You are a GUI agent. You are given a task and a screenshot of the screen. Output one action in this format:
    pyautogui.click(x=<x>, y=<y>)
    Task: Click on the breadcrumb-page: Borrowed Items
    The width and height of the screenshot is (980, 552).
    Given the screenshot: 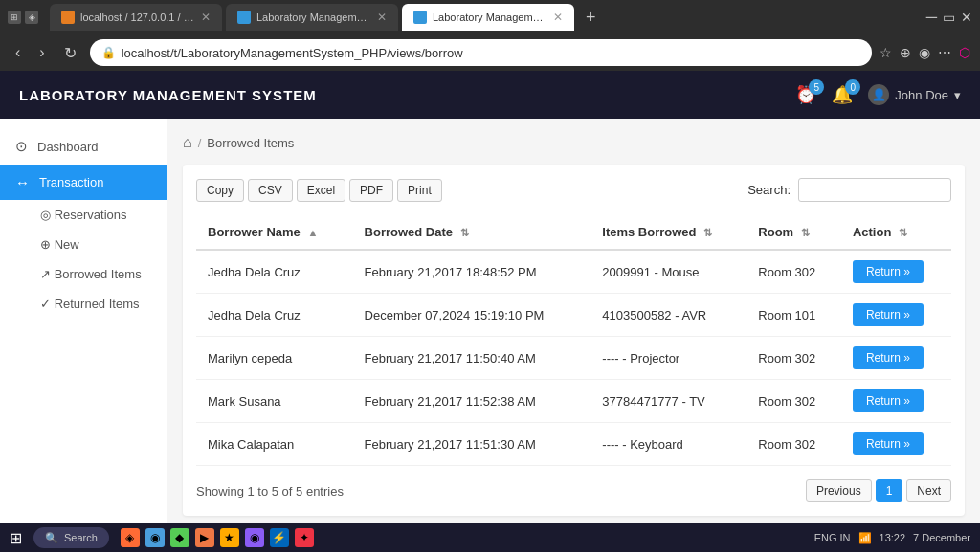 What is the action you would take?
    pyautogui.click(x=251, y=144)
    